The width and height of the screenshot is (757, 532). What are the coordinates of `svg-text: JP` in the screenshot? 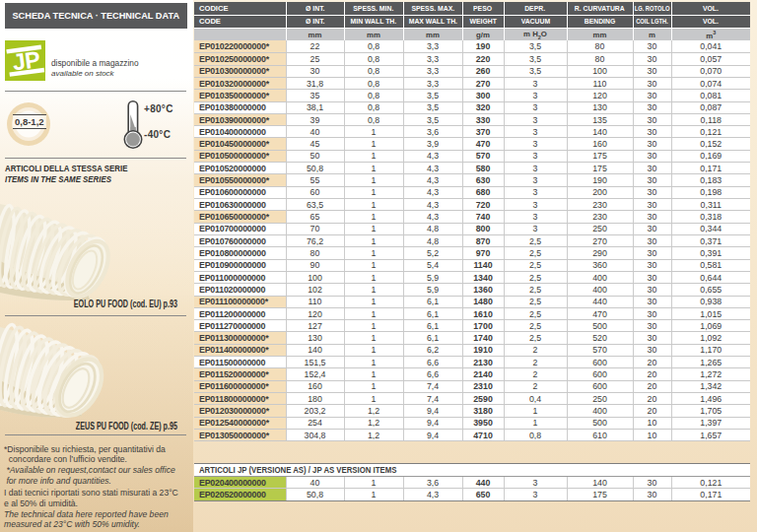 It's located at (26, 61).